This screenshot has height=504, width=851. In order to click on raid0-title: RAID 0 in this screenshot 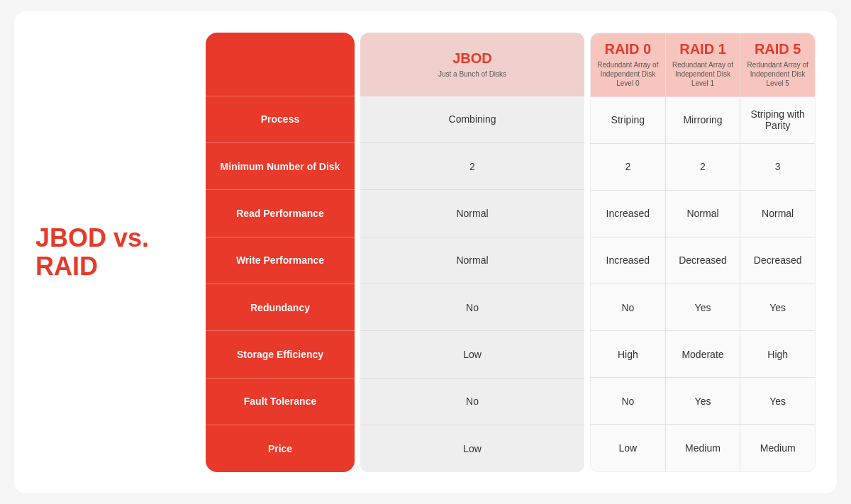, I will do `click(628, 50)`.